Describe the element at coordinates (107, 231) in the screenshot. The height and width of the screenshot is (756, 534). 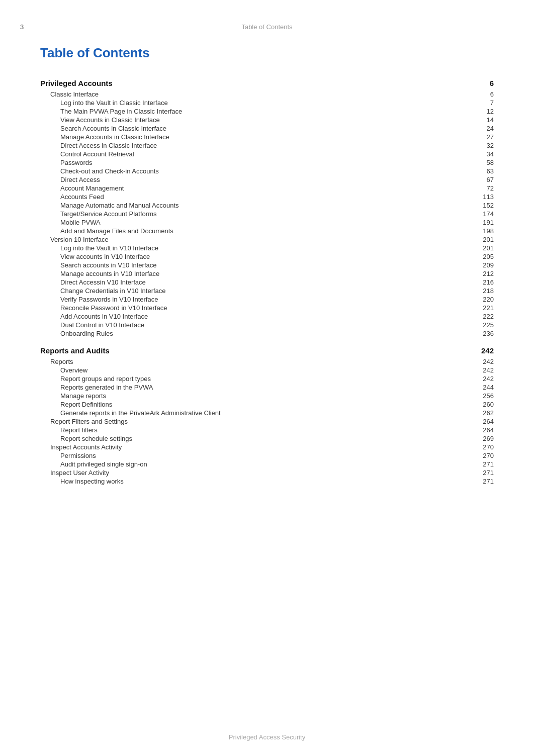
I see `entry-label-0-16: Add and Manage Files and Documents` at that location.